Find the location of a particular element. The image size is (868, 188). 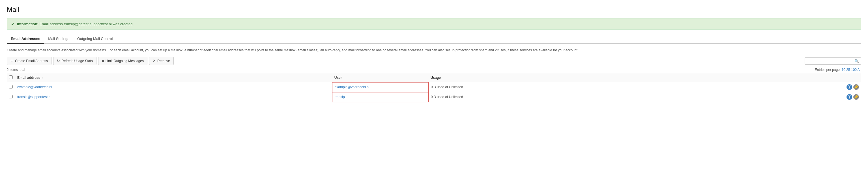

page-title: Mail is located at coordinates (434, 9).